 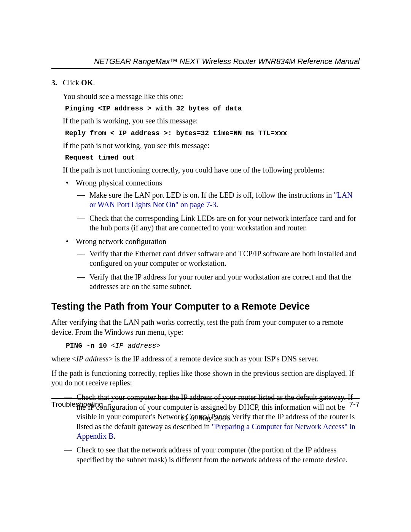 I want to click on step-3: 3. Click OK., so click(x=206, y=83).